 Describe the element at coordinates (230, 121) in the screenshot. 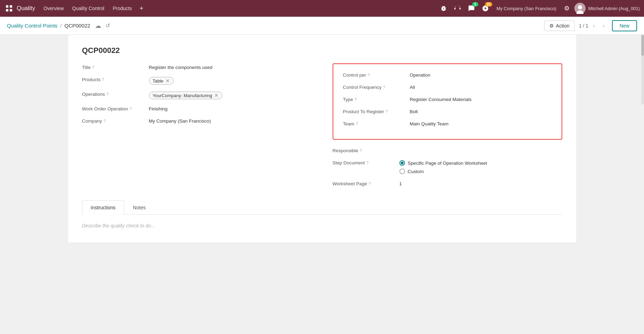

I see `company-value: My Company (San Francisco)` at that location.